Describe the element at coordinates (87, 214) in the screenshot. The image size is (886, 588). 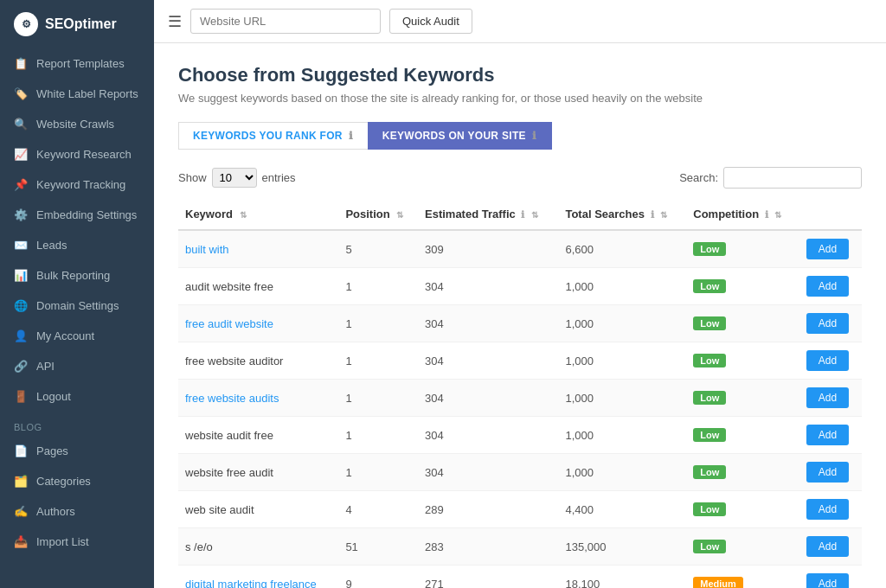
I see `sidebar-label-embedding-settings: Embedding Settings` at that location.